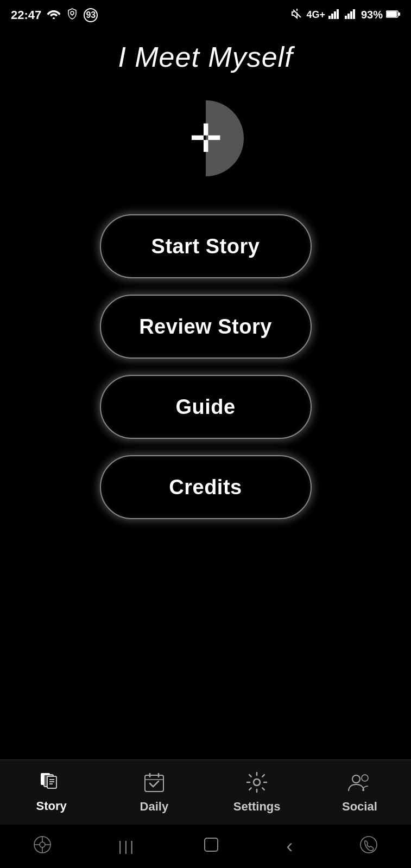  What do you see at coordinates (206, 138) in the screenshot?
I see `logo-half-circle: ✛` at bounding box center [206, 138].